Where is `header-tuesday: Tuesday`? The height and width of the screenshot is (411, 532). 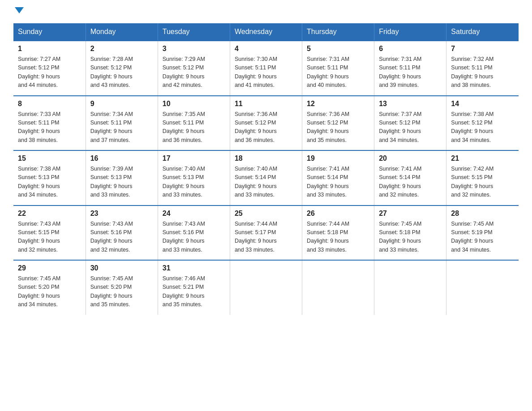 header-tuesday: Tuesday is located at coordinates (193, 32).